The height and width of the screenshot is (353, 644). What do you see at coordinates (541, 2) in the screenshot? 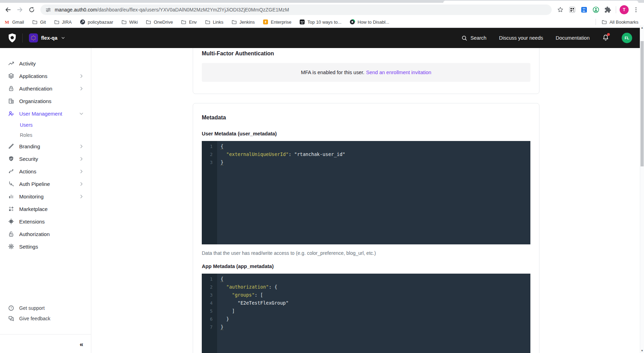
I see `active-tab` at bounding box center [541, 2].